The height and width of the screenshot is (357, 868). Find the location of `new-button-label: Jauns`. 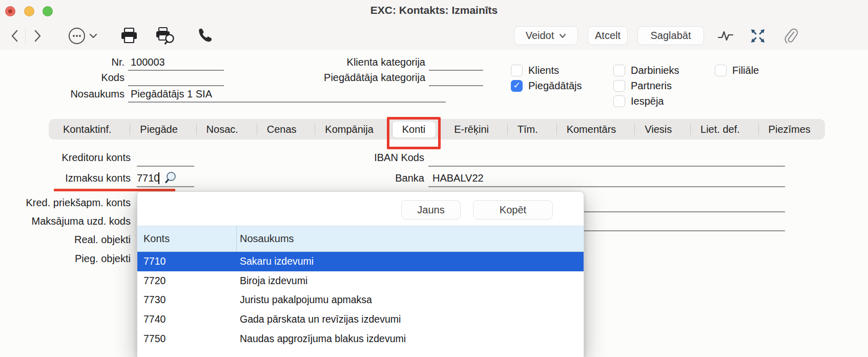

new-button-label: Jauns is located at coordinates (430, 210).